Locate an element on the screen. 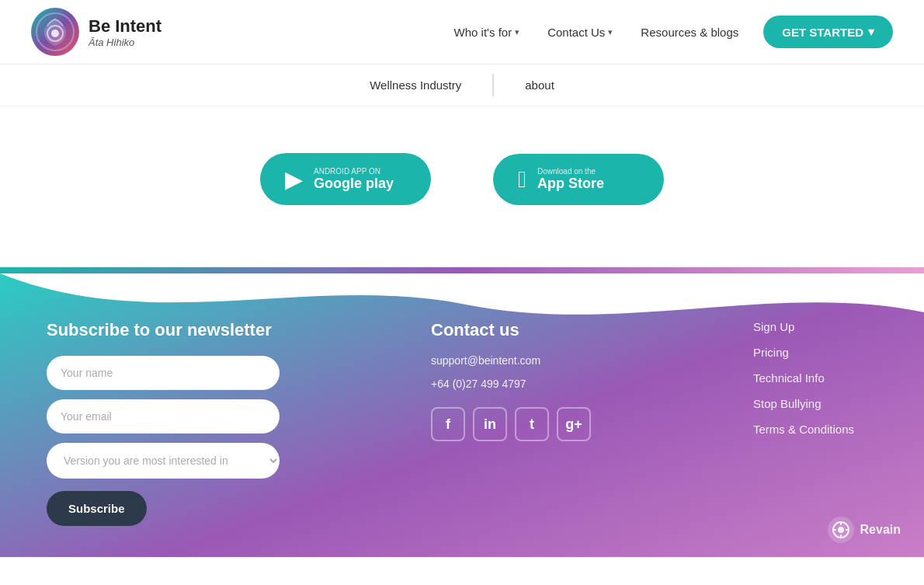 This screenshot has height=585, width=924. google-play-large: Google play is located at coordinates (354, 183).